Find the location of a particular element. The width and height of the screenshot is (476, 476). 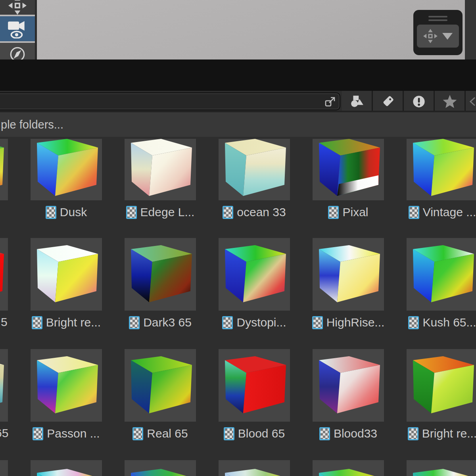

header-band is located at coordinates (238, 75).